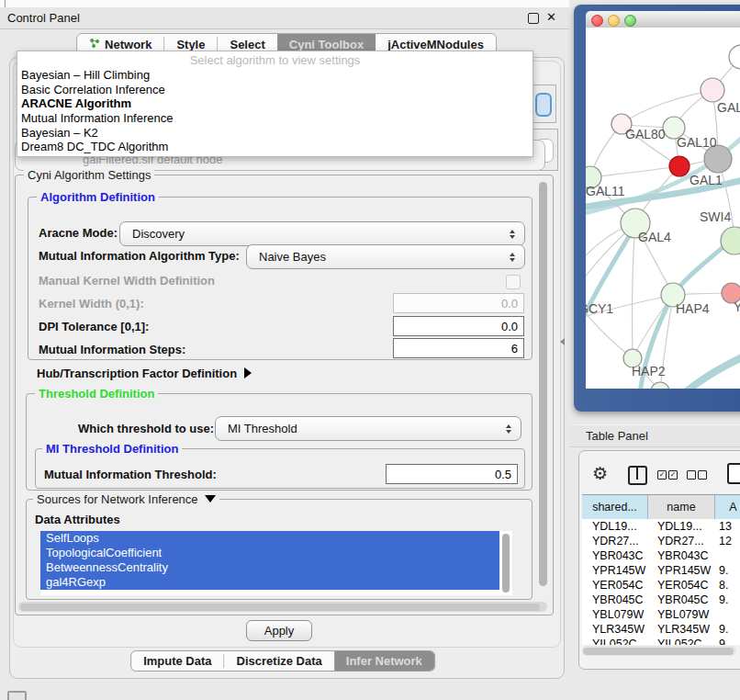  I want to click on table-cell: 9., so click(727, 629).